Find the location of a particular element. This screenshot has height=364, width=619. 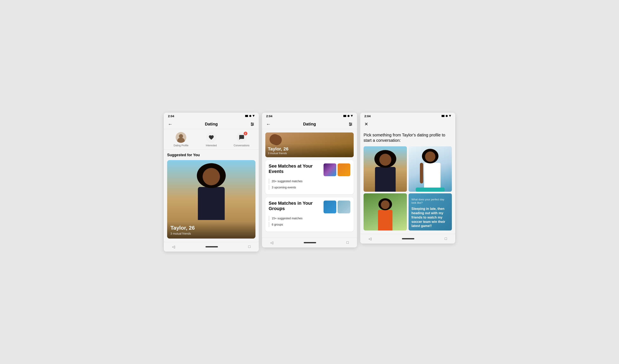

beach-selfie-body is located at coordinates (385, 179).